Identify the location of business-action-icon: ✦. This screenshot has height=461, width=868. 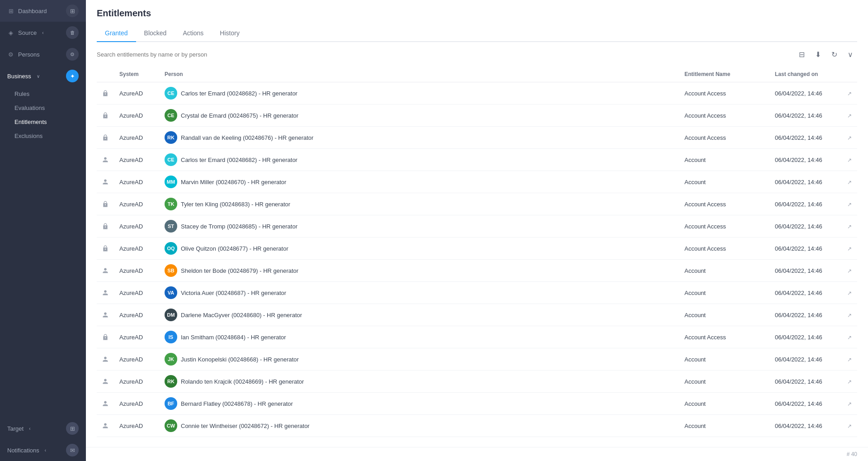
(72, 76).